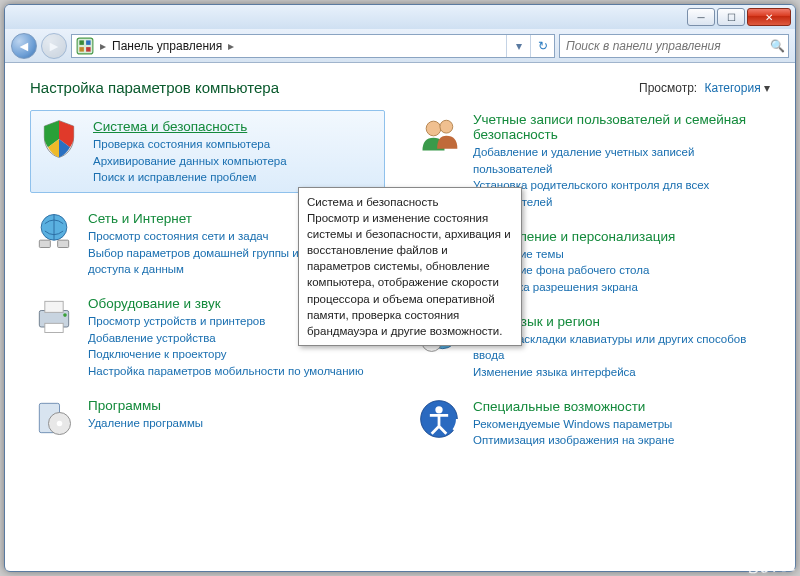 The height and width of the screenshot is (576, 800). What do you see at coordinates (410, 266) in the screenshot?
I see `tooltip: Система и безопасность Просмотр и измене…` at bounding box center [410, 266].